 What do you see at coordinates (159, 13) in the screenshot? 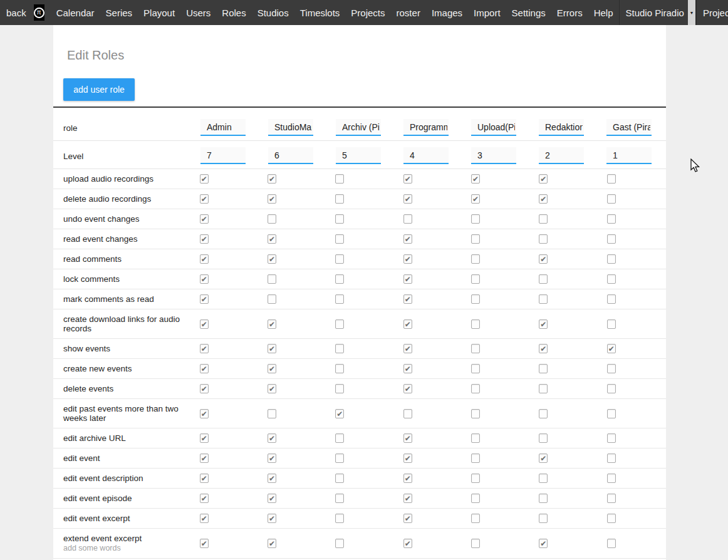
I see `nav-item-playout: Playout` at bounding box center [159, 13].